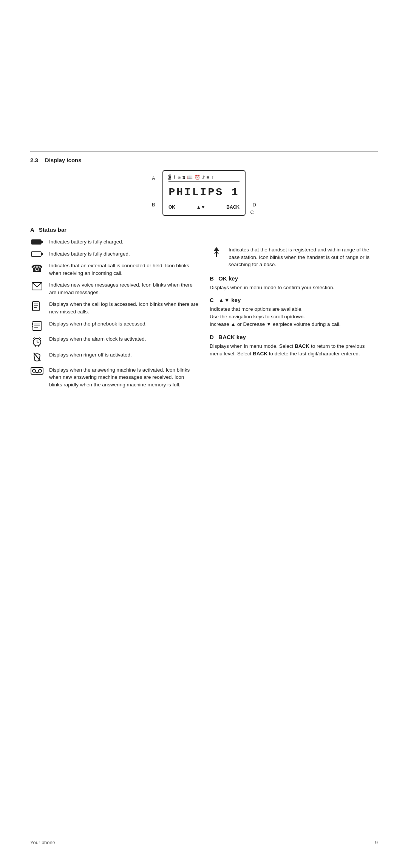 Image resolution: width=408 pixels, height=868 pixels. Describe the element at coordinates (114, 310) in the screenshot. I see `left-column: A Status bar Indicates battery is fully …` at that location.